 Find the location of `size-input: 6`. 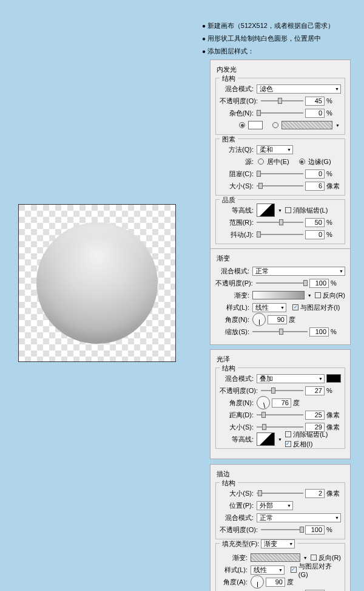

size-input: 6 is located at coordinates (315, 186).